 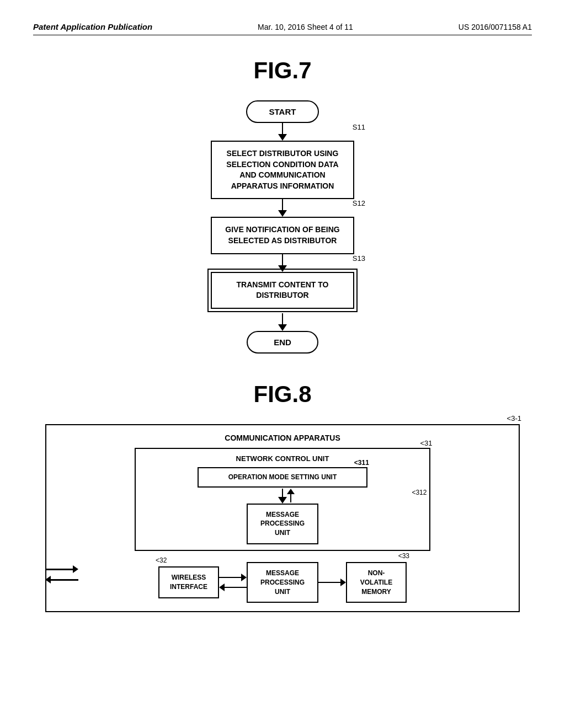 I want to click on step-s12-box: GIVE NOTIFICATION OF BEING SELECTED AS D…, so click(x=282, y=235).